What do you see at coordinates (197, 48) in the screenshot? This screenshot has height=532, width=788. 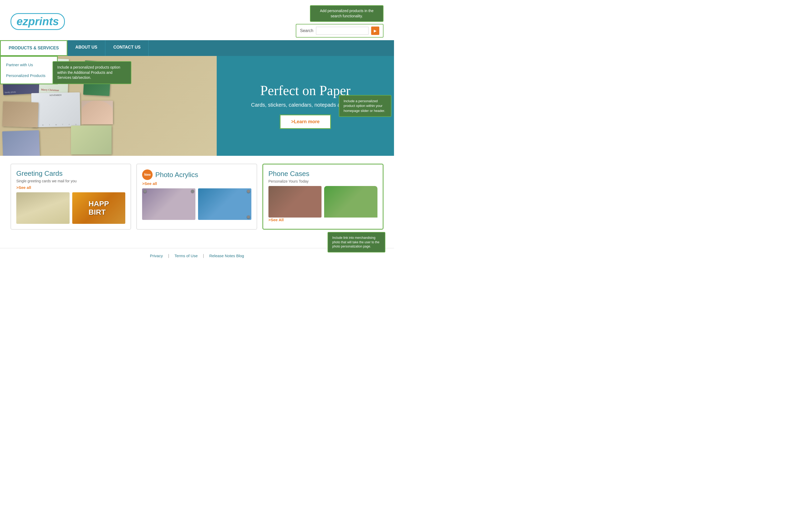 I see `navigation: PRODUCTS & SERVICES ABOUT US CONTACT US` at bounding box center [197, 48].